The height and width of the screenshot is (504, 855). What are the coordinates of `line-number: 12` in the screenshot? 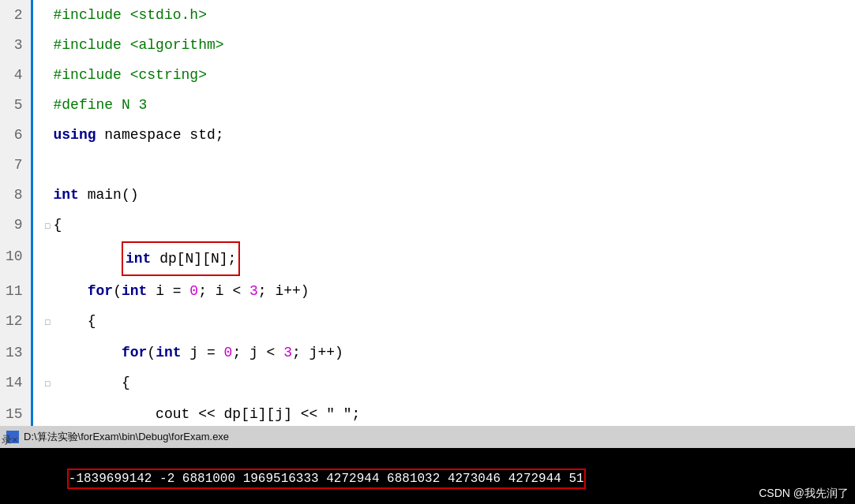 It's located at (16, 322).